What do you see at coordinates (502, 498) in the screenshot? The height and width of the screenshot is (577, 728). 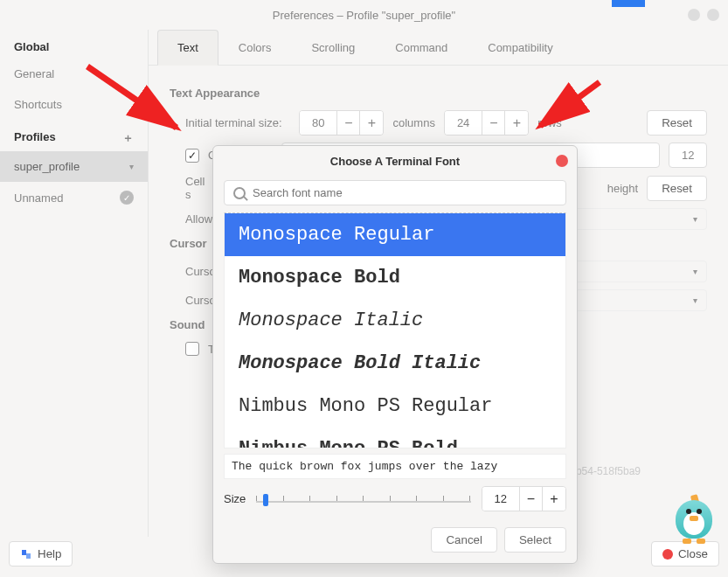 I see `size-value: 12` at bounding box center [502, 498].